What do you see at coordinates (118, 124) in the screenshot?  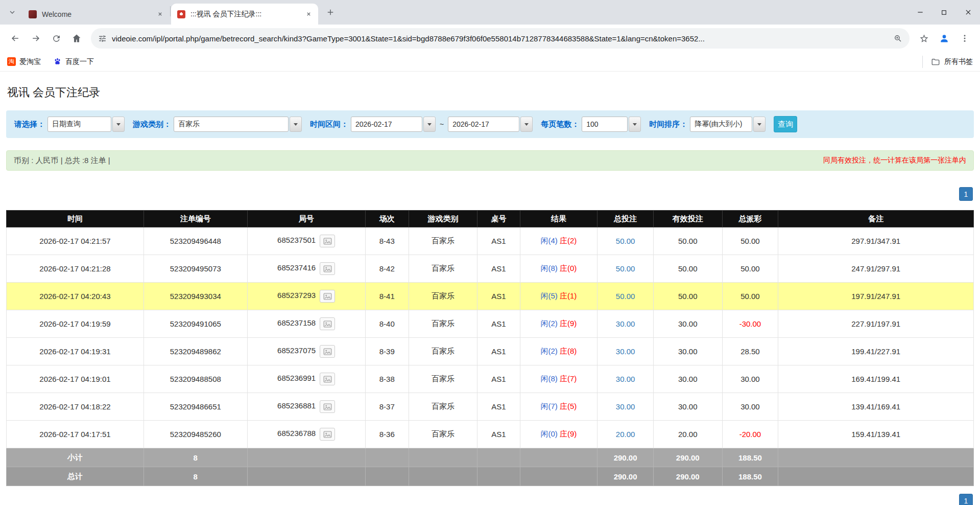 I see `select-type-dropdown-icon` at bounding box center [118, 124].